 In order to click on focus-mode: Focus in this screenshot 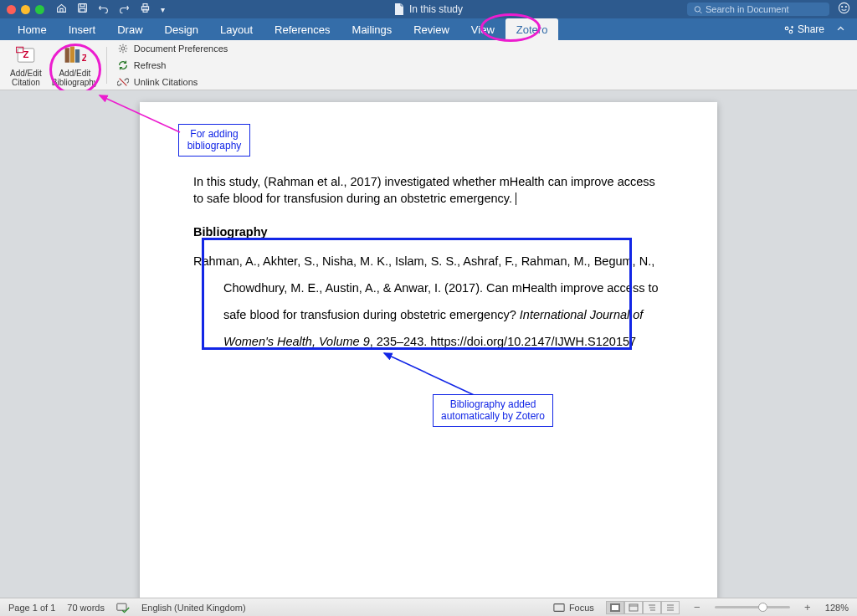, I will do `click(574, 608)`.